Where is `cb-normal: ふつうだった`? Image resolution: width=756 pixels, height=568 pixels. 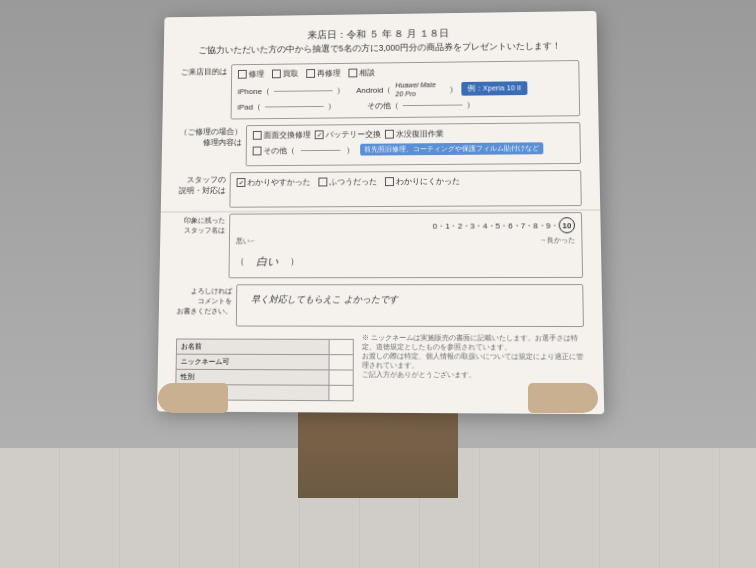 cb-normal: ふつうだった is located at coordinates (348, 182).